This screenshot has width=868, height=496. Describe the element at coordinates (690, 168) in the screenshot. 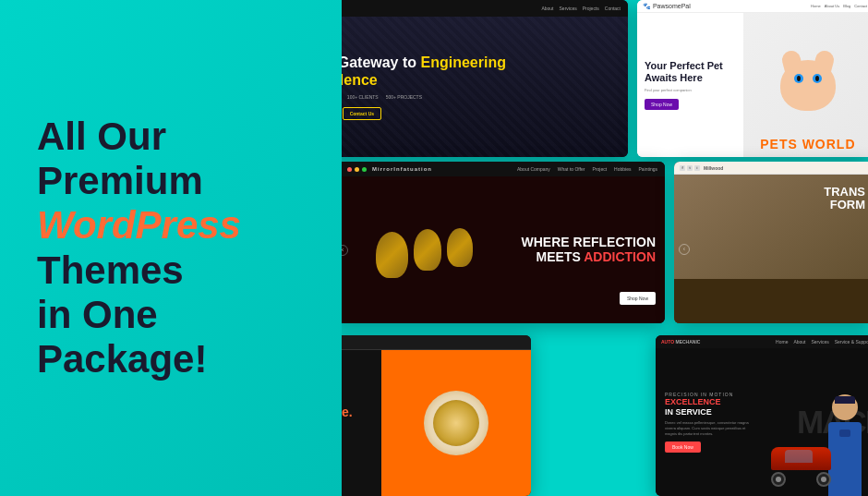

I see `interior-social-icons: f t i` at that location.